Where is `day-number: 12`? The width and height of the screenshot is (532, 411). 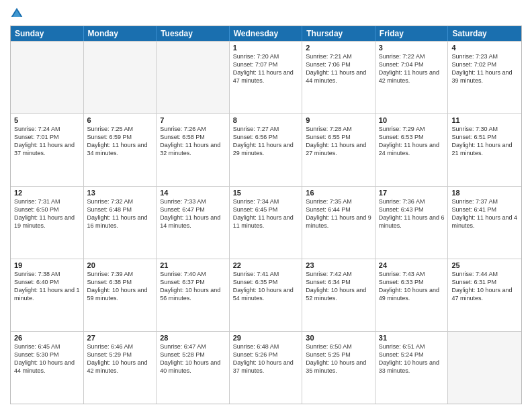
day-number: 12 is located at coordinates (47, 193).